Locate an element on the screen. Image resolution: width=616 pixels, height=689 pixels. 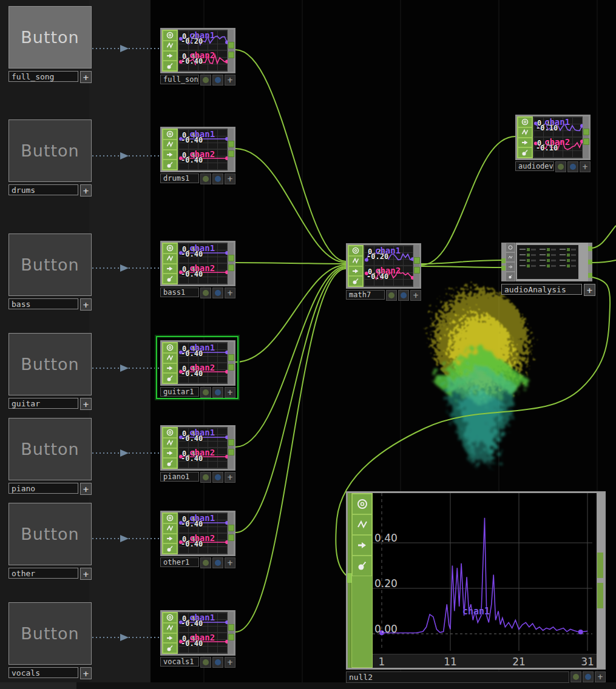
node-audioAnalysis: audioAnalysis + is located at coordinates (547, 269).